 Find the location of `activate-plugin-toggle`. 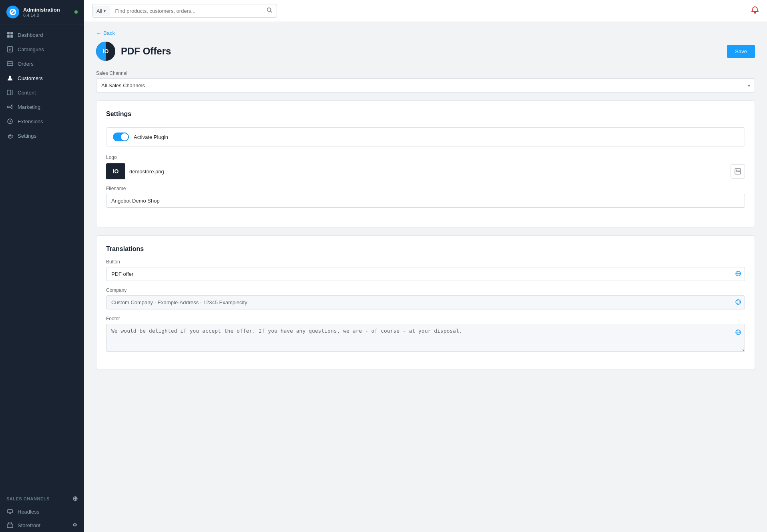

activate-plugin-toggle is located at coordinates (121, 137).